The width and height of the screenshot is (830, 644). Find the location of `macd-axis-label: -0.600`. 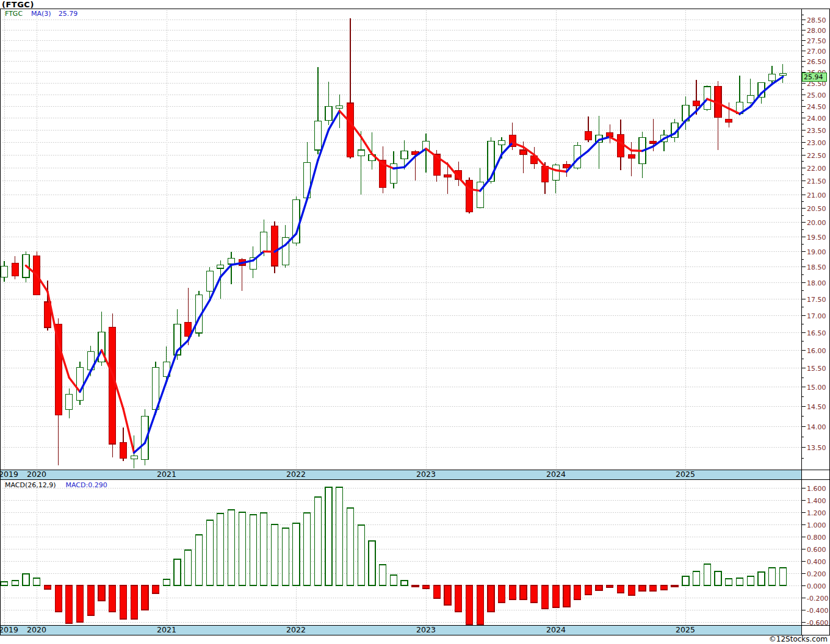

macd-axis-label: -0.600 is located at coordinates (818, 623).